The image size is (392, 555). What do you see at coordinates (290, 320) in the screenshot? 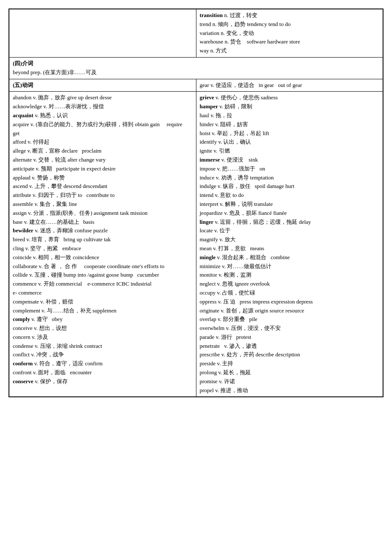
I see `item-overlap: overlap v. 部分重叠 pile` at bounding box center [290, 320].